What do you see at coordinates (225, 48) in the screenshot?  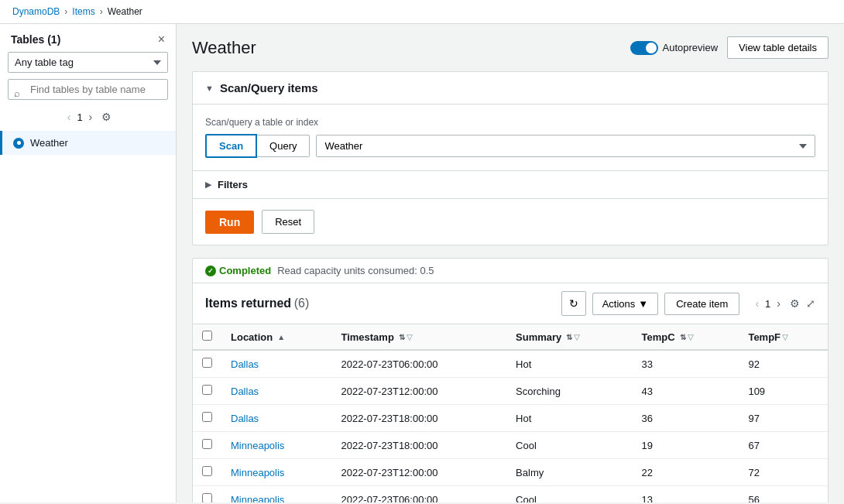 I see `page-title: Weather` at bounding box center [225, 48].